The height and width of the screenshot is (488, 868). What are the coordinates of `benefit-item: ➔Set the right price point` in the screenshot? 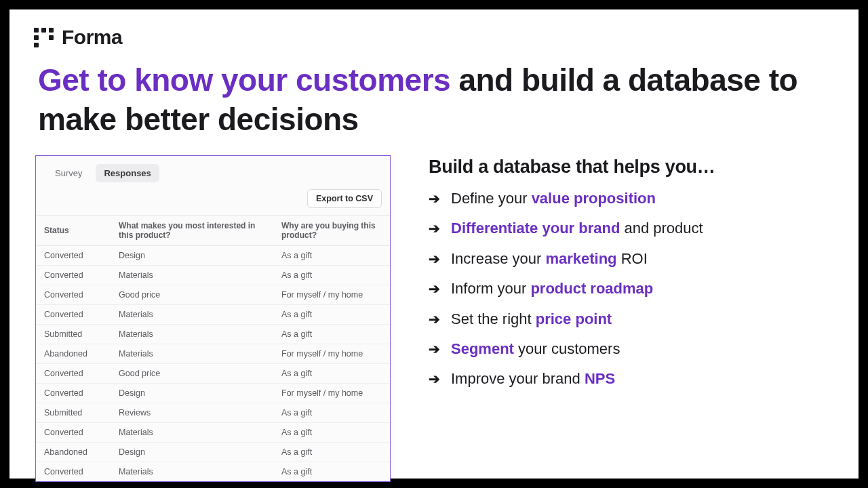 It's located at (631, 319).